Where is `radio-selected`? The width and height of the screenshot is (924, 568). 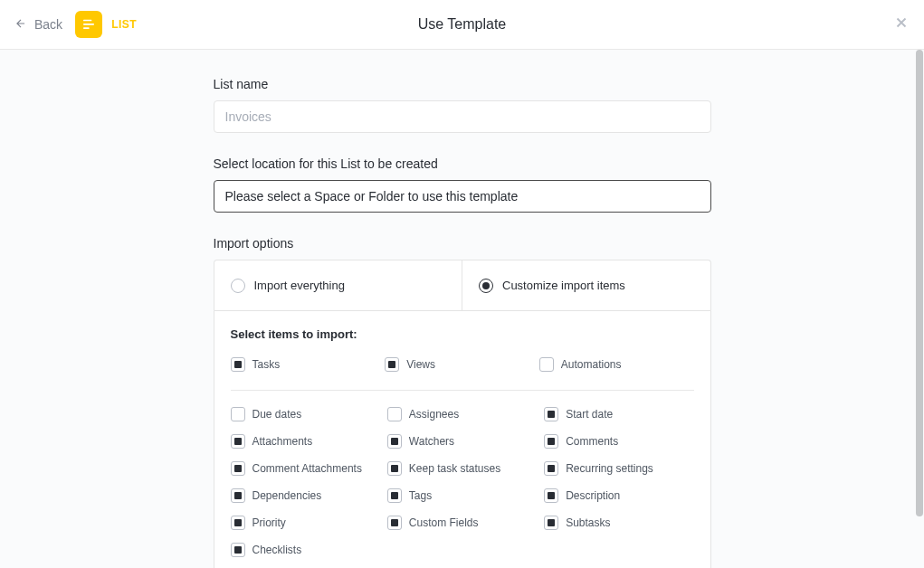 radio-selected is located at coordinates (486, 286).